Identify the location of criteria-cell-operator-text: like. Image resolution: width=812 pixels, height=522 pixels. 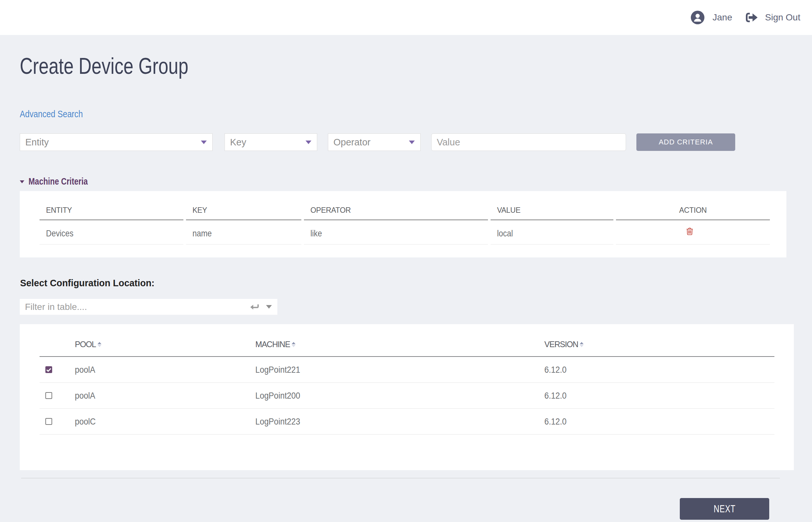
(316, 234).